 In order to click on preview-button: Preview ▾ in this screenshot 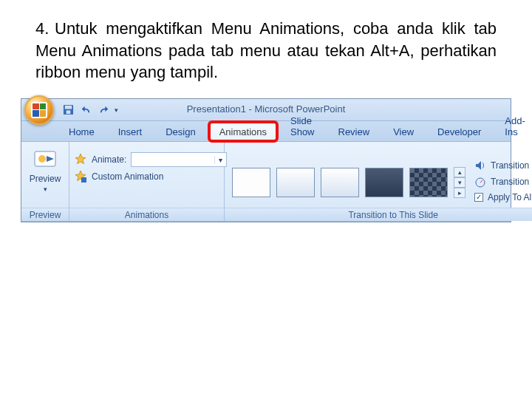, I will do `click(45, 170)`.